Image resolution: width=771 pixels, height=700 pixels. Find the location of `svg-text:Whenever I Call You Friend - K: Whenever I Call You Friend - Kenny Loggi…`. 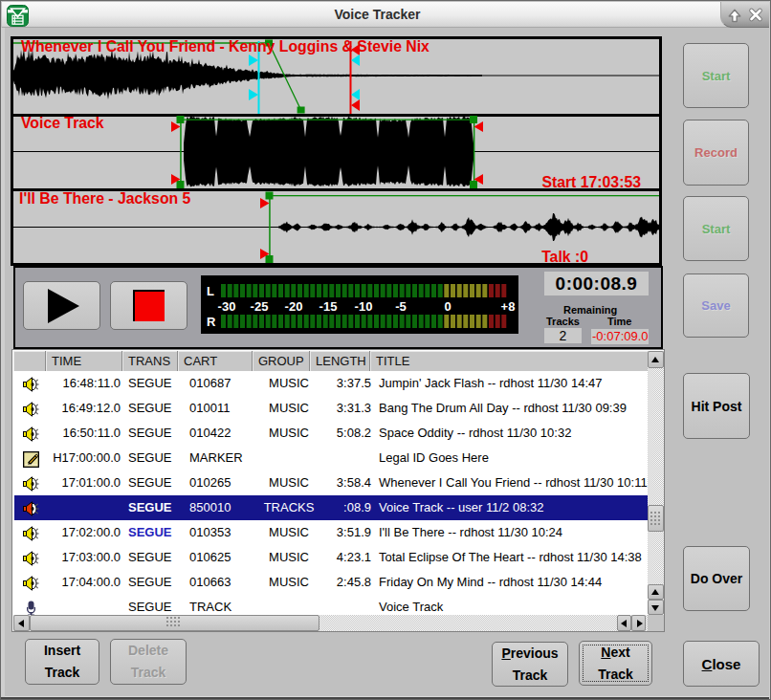

svg-text:Whenever I Call You Friend - K: Whenever I Call You Friend - Kenny Loggi… is located at coordinates (226, 47).